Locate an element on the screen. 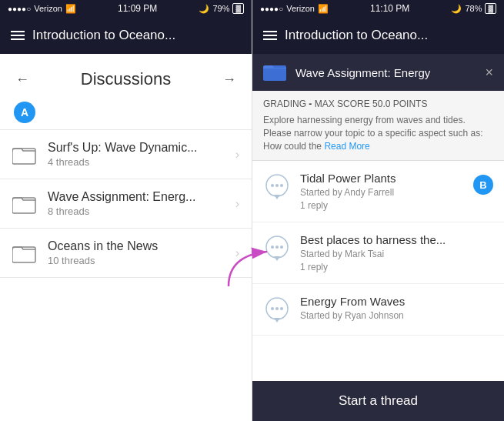  right-app-title: Introduction to Oceano... is located at coordinates (356, 35).